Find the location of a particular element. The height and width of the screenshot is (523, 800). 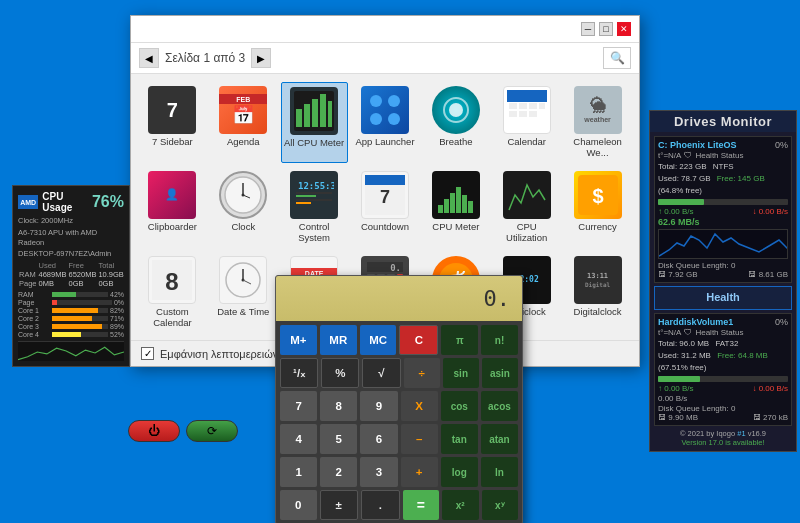

calc-btn-8: 8 is located at coordinates (338, 406).